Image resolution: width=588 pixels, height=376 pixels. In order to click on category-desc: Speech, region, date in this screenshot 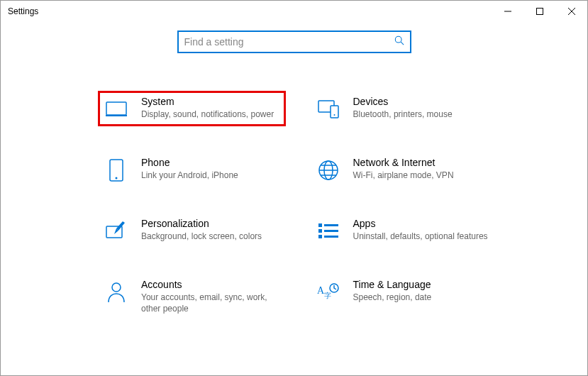, I will do `click(423, 297)`.